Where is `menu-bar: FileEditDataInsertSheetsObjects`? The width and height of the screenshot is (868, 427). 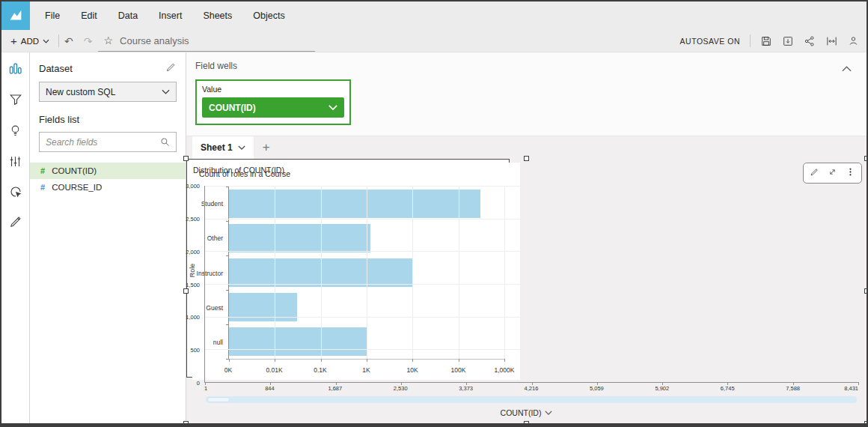
menu-bar: FileEditDataInsertSheetsObjects is located at coordinates (434, 16).